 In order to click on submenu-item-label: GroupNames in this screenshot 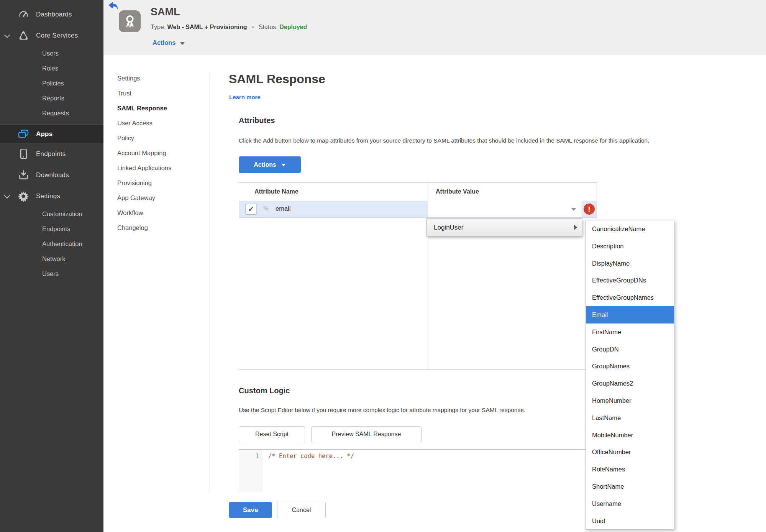, I will do `click(611, 366)`.